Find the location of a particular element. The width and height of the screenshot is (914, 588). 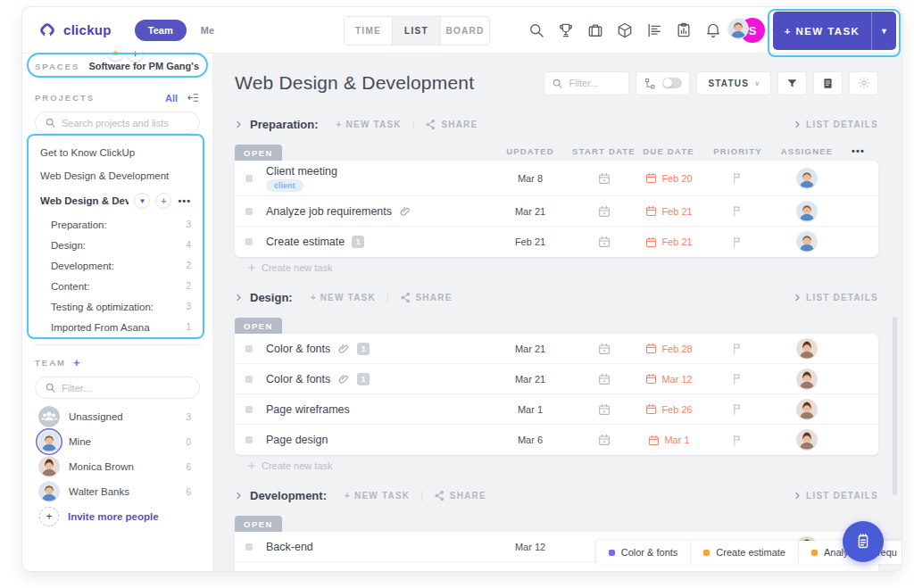

task-name: Create estimate is located at coordinates (305, 242).